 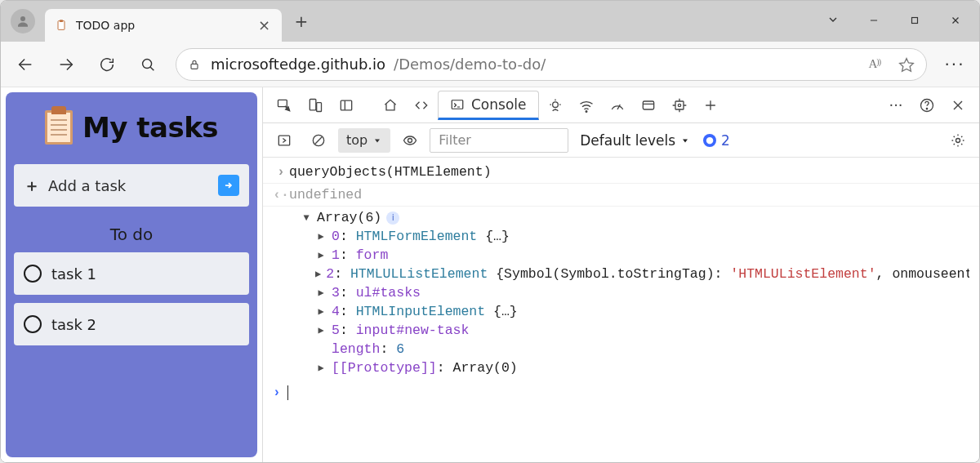 What do you see at coordinates (318, 140) in the screenshot?
I see `clear-console-icon` at bounding box center [318, 140].